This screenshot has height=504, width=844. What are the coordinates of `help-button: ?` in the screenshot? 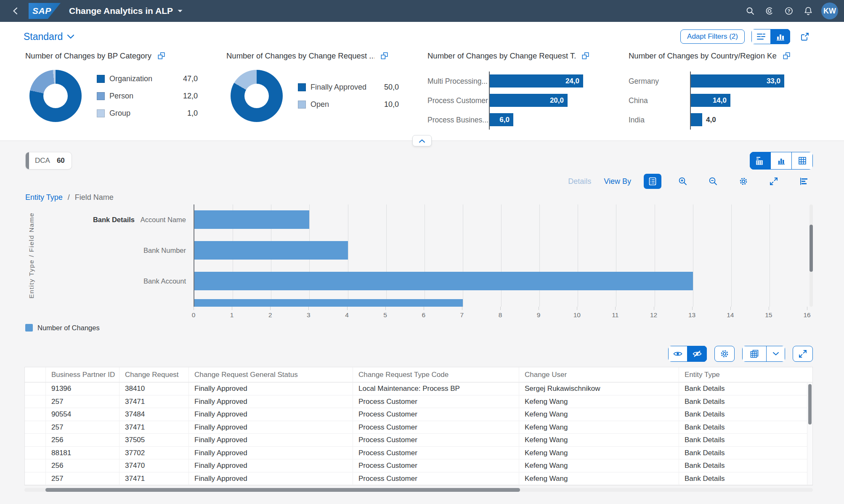 It's located at (789, 11).